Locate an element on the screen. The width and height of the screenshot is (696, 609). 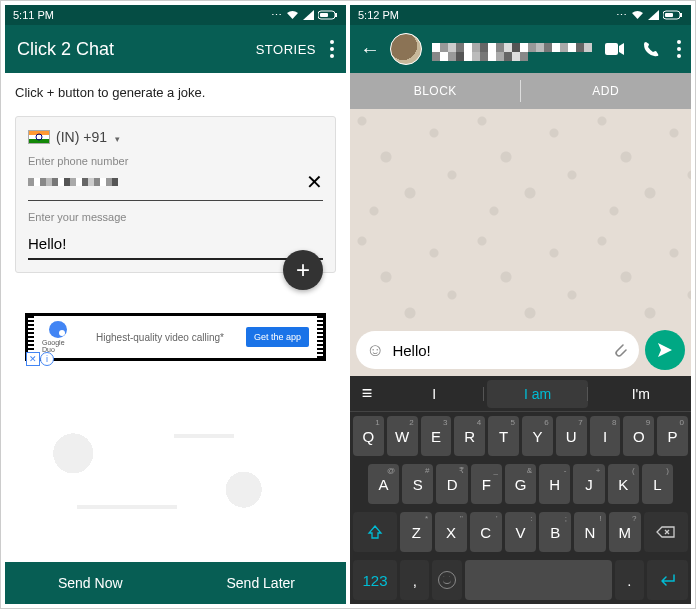
message-text: Hello! is located at coordinates (498, 350).